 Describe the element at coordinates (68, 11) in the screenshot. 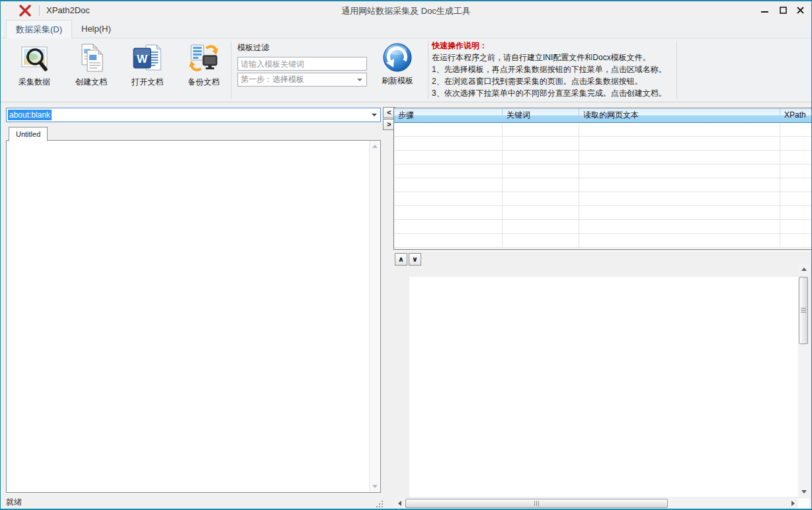

I see `app-title: XPath2Doc` at that location.